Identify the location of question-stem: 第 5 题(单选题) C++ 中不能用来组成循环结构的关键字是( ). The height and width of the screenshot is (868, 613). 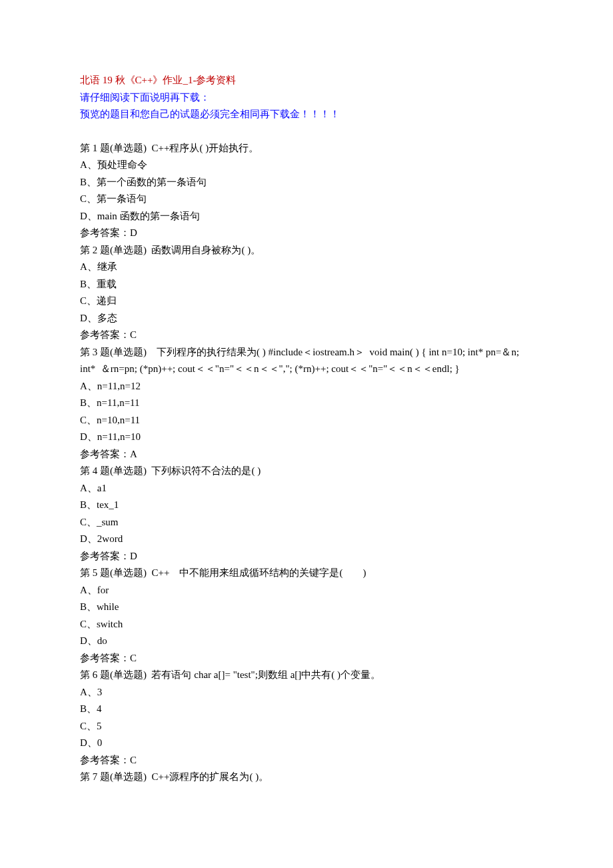
(306, 573).